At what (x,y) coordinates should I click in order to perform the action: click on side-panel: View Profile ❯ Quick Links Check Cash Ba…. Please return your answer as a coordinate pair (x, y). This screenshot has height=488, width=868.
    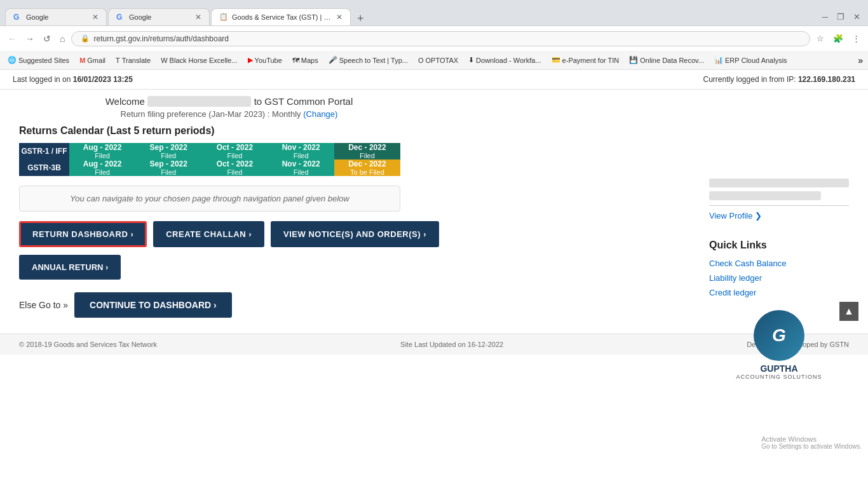
    Looking at the image, I should click on (779, 280).